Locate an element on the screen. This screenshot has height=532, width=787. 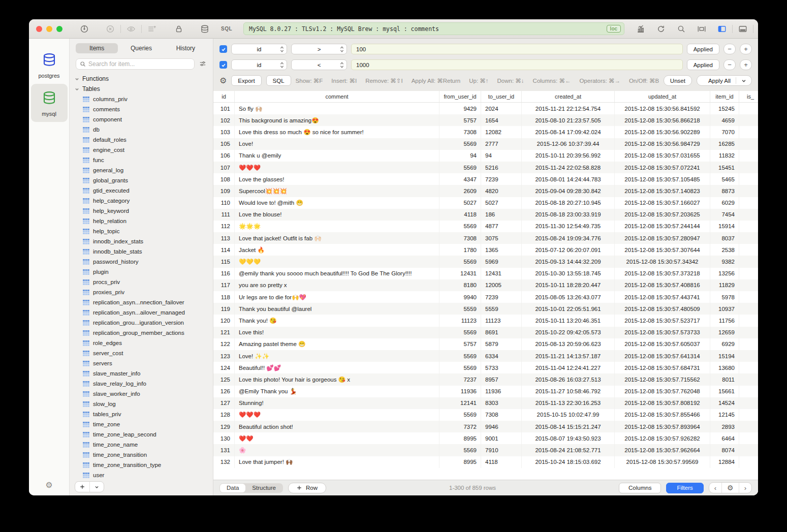
cell-comment: Thank u @emily is located at coordinates (337, 155).